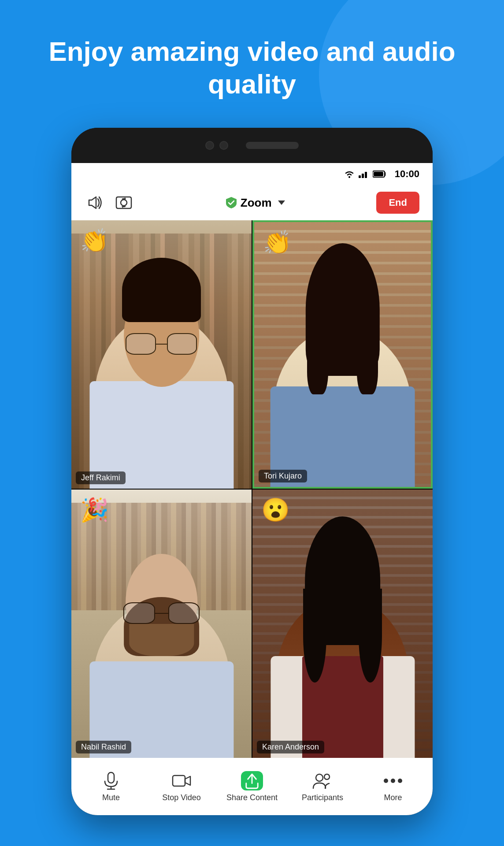 The image size is (504, 846). What do you see at coordinates (282, 203) in the screenshot?
I see `zoom-dropdown-icon` at bounding box center [282, 203].